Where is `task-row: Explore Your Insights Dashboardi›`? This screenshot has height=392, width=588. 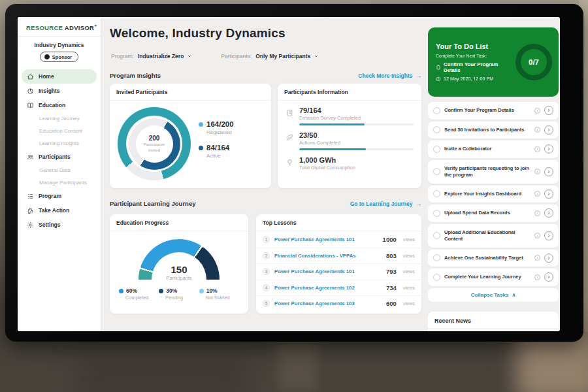 task-row: Explore Your Insights Dashboardi› is located at coordinates (493, 195).